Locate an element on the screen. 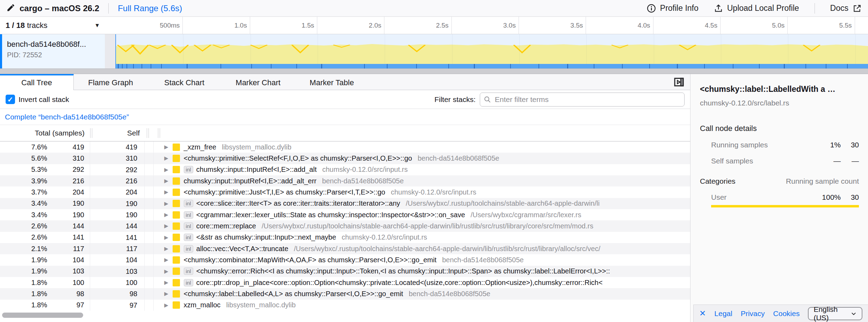 The image size is (868, 322). library-name: bench-da514e8b068f505e is located at coordinates (458, 159).